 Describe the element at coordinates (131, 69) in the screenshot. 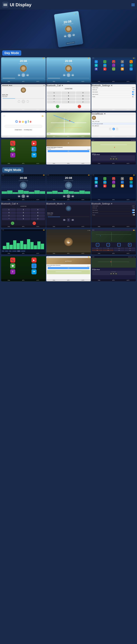

I see `app-navi: 🔧` at that location.